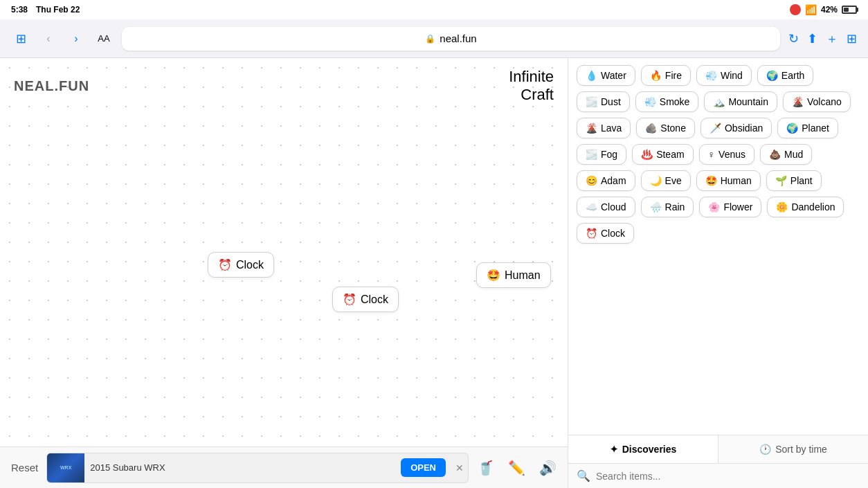 This screenshot has width=868, height=488. What do you see at coordinates (451, 39) in the screenshot?
I see `address-bar: 🔒 neal.fun` at bounding box center [451, 39].